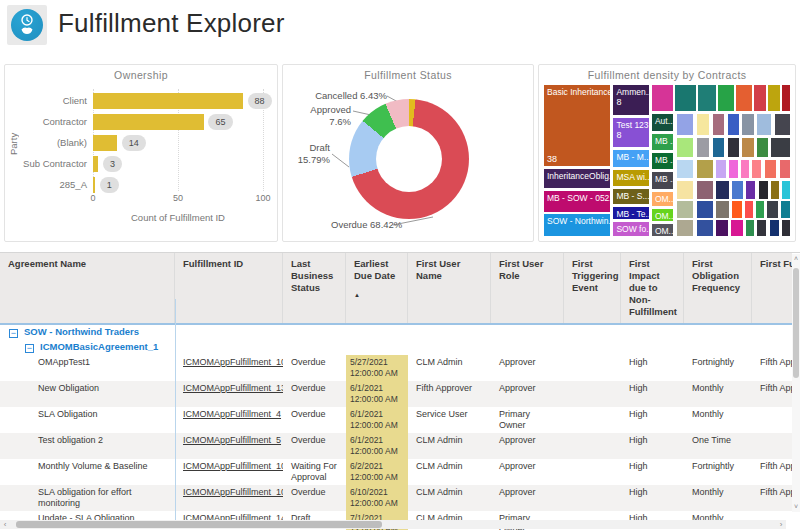  What do you see at coordinates (781, 524) in the screenshot?
I see `scroll-right-icon: ›` at bounding box center [781, 524].